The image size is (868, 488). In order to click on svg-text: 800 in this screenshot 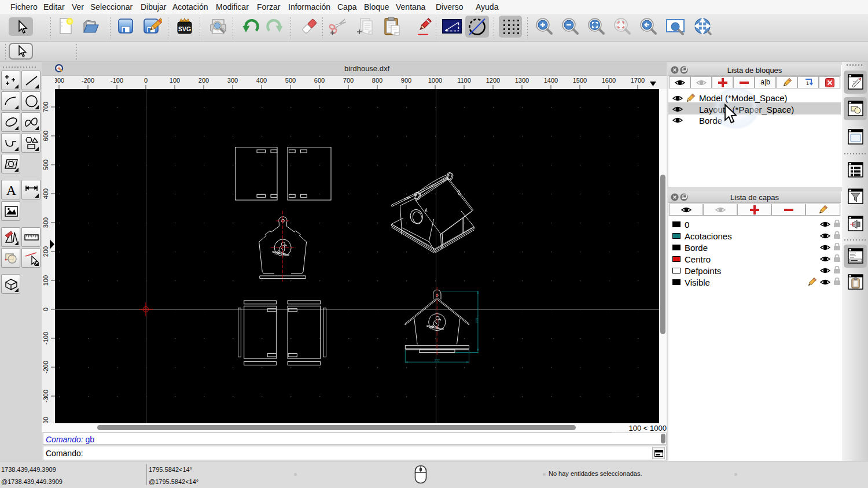, I will do `click(377, 80)`.